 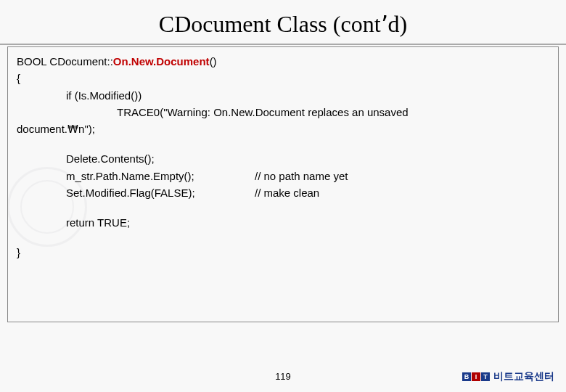 What do you see at coordinates (467, 377) in the screenshot?
I see `brand-letter-b: B` at bounding box center [467, 377].